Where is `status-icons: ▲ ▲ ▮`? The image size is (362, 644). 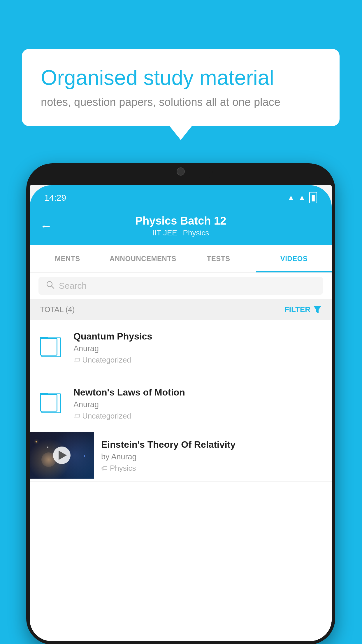
status-icons: ▲ ▲ ▮ is located at coordinates (302, 198).